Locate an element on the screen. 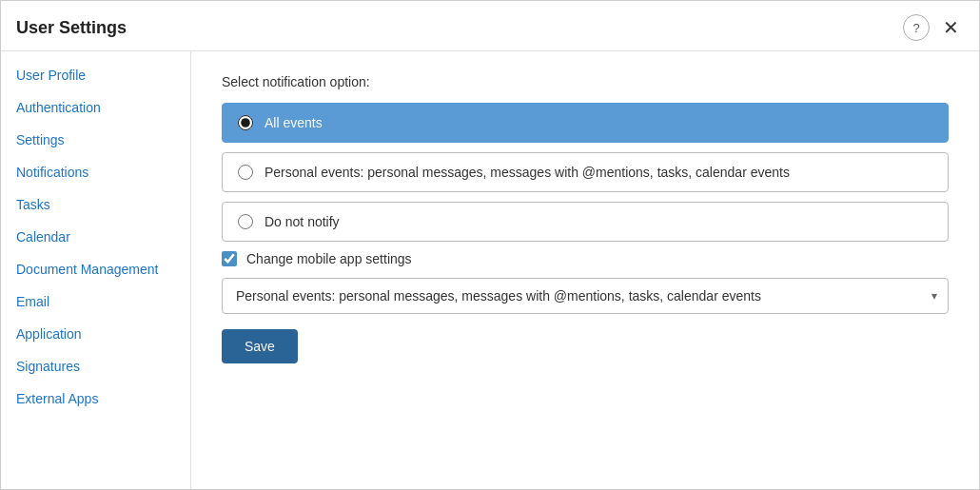  radio-personal-events-label: Personal events: personal messages, mess… is located at coordinates (527, 172).